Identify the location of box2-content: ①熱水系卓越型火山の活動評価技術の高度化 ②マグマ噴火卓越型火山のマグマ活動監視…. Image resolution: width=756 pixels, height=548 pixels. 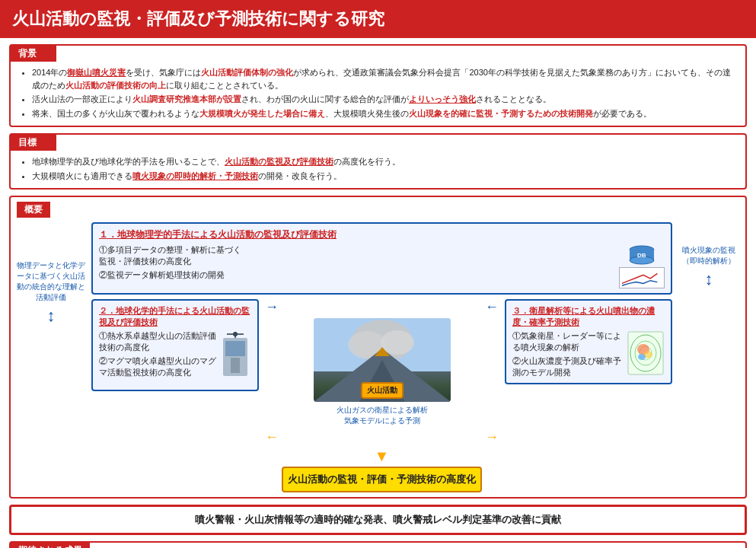
(175, 358).